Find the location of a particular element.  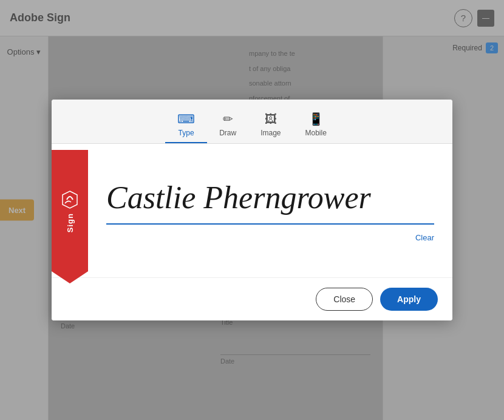

clear-link: Clear is located at coordinates (270, 237).